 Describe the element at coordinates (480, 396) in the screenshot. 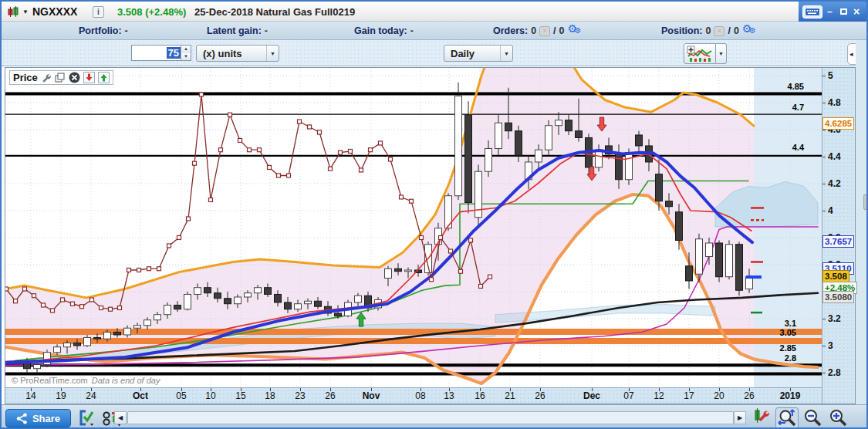

I see `x-tick-label: 16` at that location.